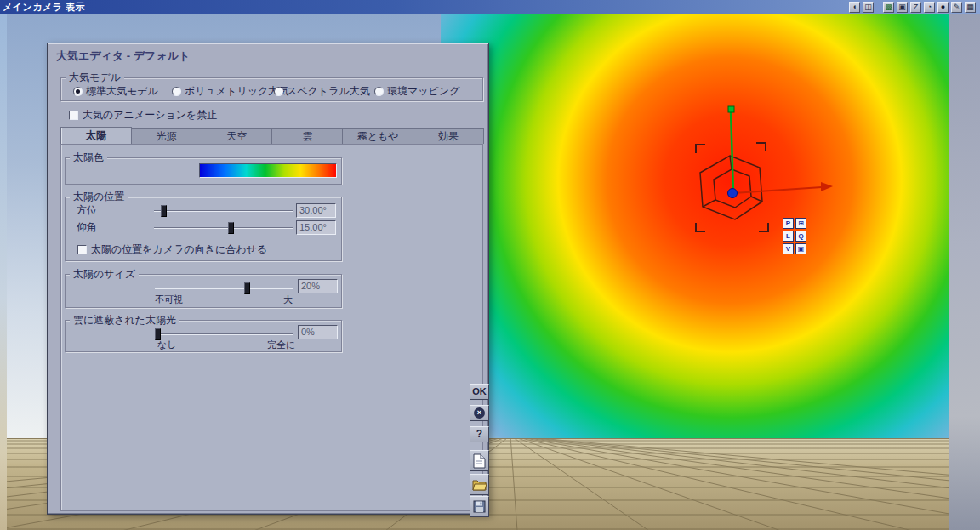 This screenshot has height=530, width=980. I want to click on window-title: メインカメラ 表示, so click(44, 7).